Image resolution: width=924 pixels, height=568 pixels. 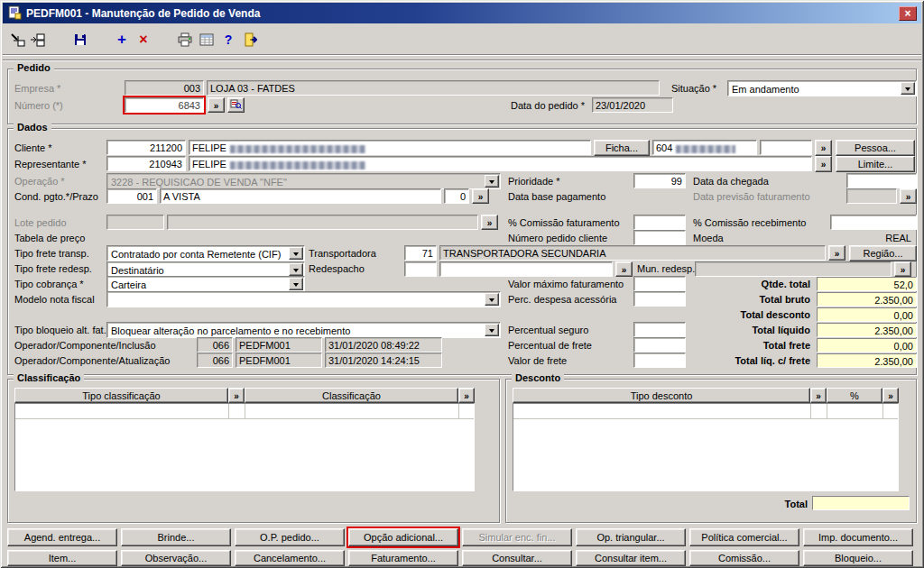 What do you see at coordinates (861, 503) in the screenshot?
I see `desconto-total-value` at bounding box center [861, 503].